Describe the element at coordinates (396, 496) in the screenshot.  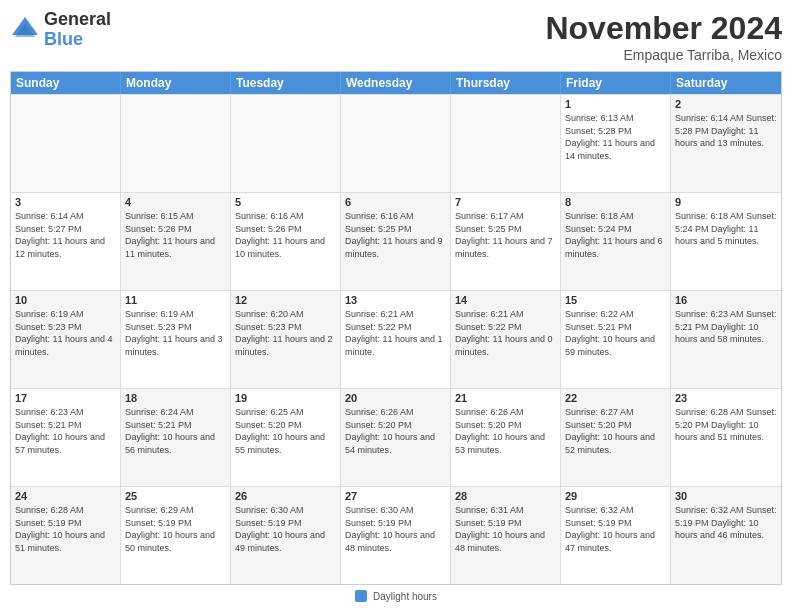
I see `day-number: 27` at that location.